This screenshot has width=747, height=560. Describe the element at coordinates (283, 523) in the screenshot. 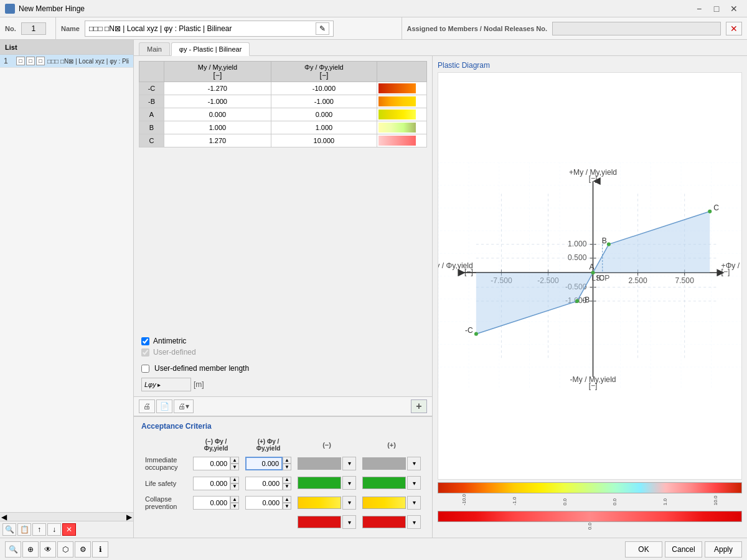

I see `acc-row-extra: ▾ ▾` at that location.